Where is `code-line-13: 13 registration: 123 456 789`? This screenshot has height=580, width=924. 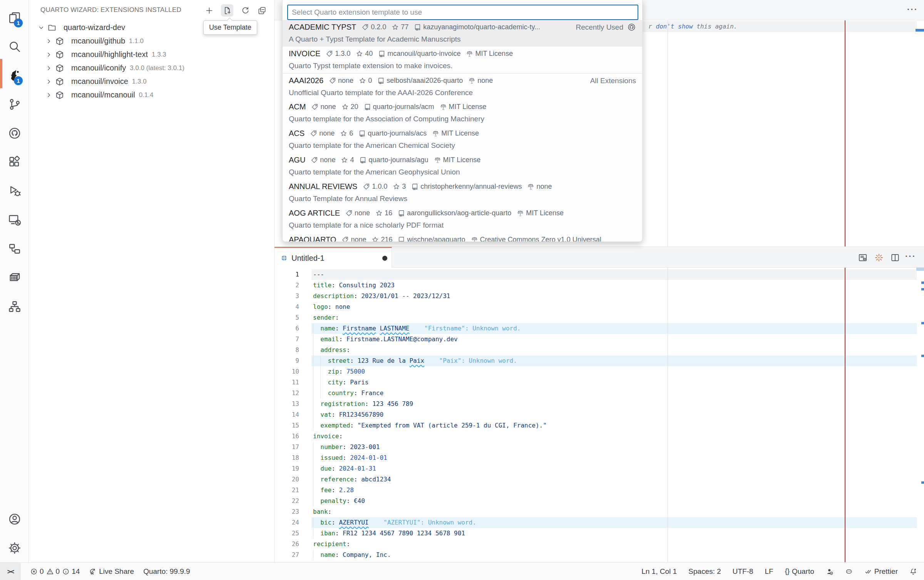 code-line-13: 13 registration: 123 456 789 is located at coordinates (599, 404).